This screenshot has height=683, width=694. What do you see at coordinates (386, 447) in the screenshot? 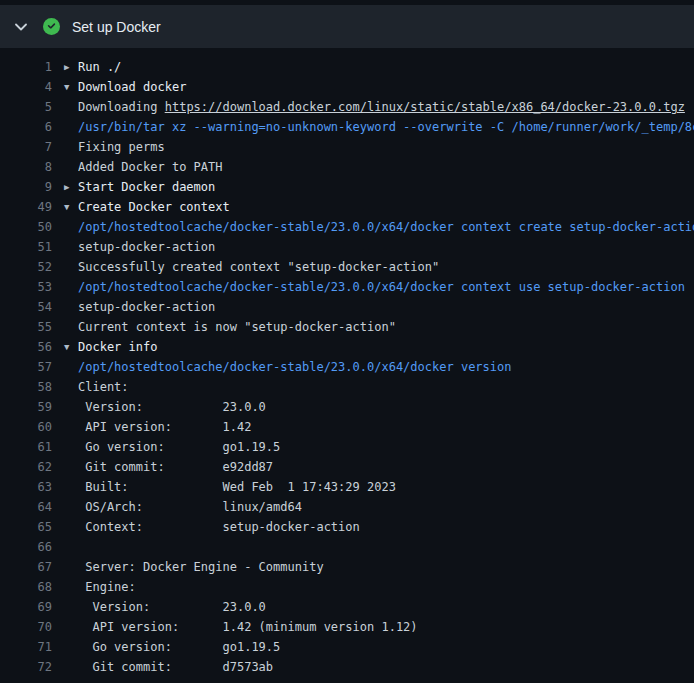
I see `log-text: Go version: go1.19.5` at bounding box center [386, 447].